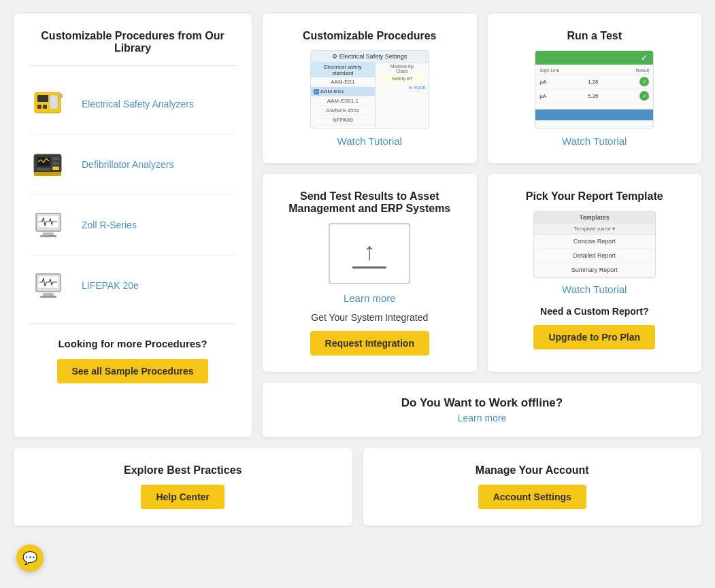 The image size is (715, 588). Describe the element at coordinates (370, 343) in the screenshot. I see `request-integration-button: Request Integration` at that location.